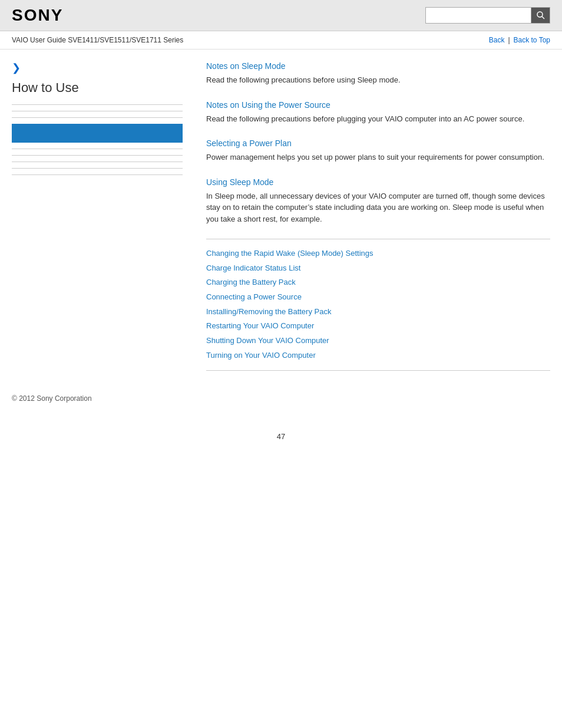 This screenshot has height=728, width=562. Describe the element at coordinates (97, 68) in the screenshot. I see `sidebar-arrow: ❯` at that location.